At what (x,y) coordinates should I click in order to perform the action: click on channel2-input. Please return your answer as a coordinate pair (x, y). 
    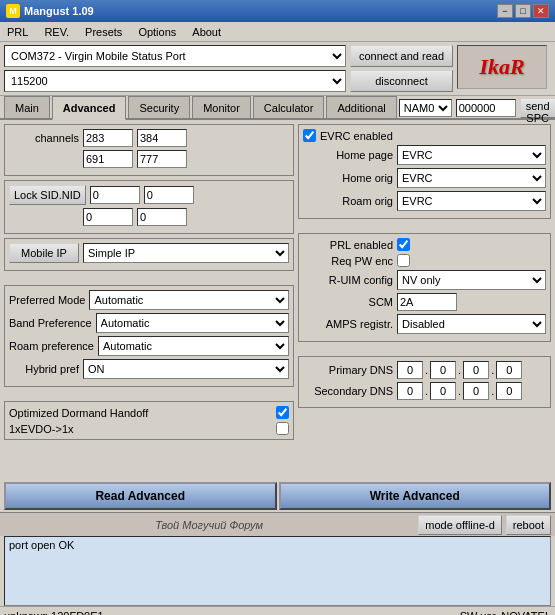
    Looking at the image, I should click on (162, 138).